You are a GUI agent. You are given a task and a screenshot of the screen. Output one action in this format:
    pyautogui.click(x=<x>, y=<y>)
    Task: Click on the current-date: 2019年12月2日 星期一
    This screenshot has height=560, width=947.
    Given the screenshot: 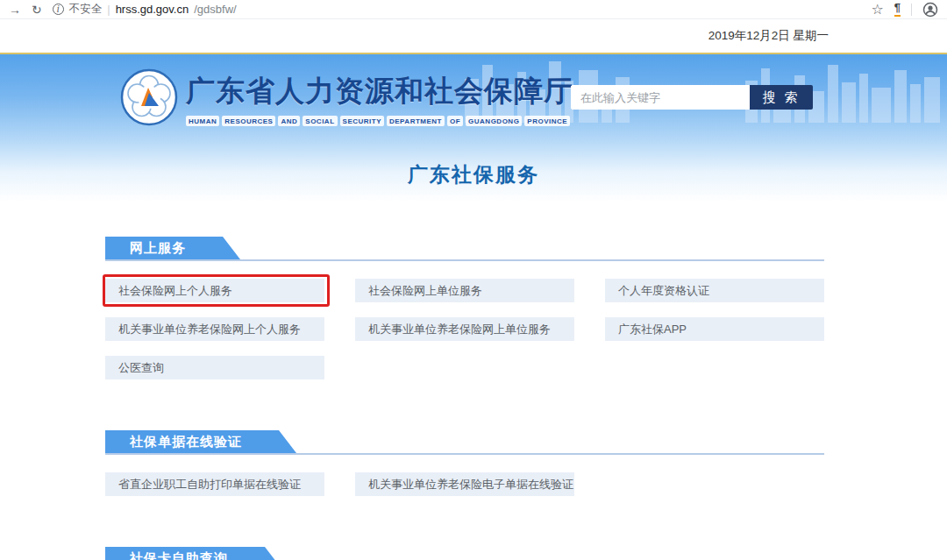 What is the action you would take?
    pyautogui.click(x=768, y=36)
    